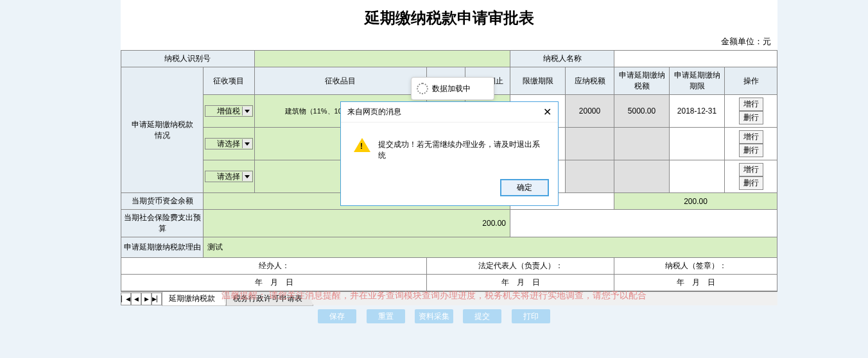 The image size is (868, 358). Describe the element at coordinates (521, 266) in the screenshot. I see `sign-legal: 法定代表人（负责人）：` at that location.